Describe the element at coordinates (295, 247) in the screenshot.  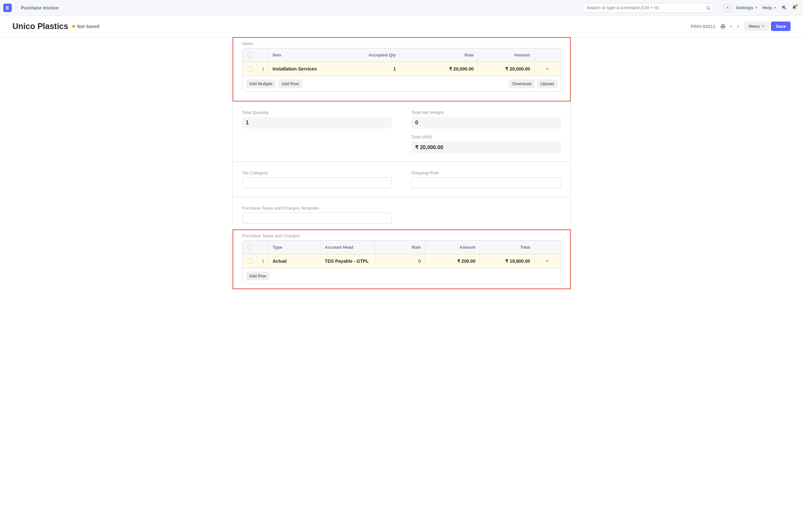
I see `type-header: Type` at that location.